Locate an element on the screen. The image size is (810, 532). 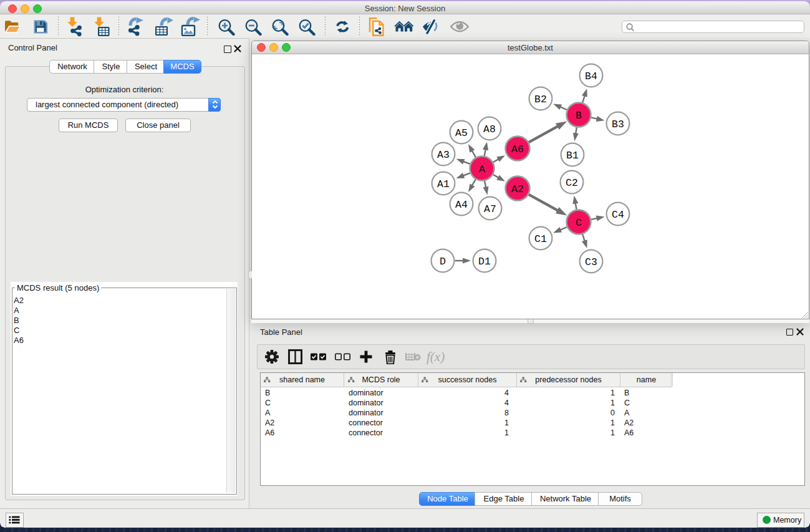
svg-text: A1 is located at coordinates (443, 185).